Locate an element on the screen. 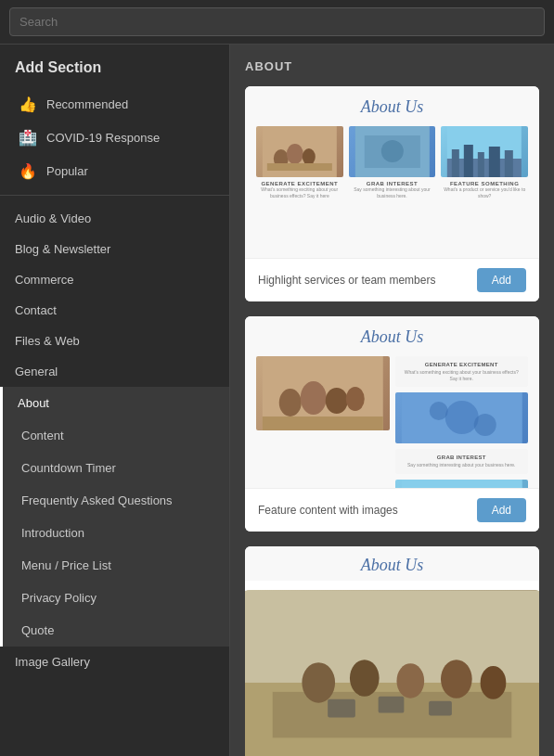 The height and width of the screenshot is (756, 554). card2-text-label2: GRAB INTEREST is located at coordinates (462, 457).